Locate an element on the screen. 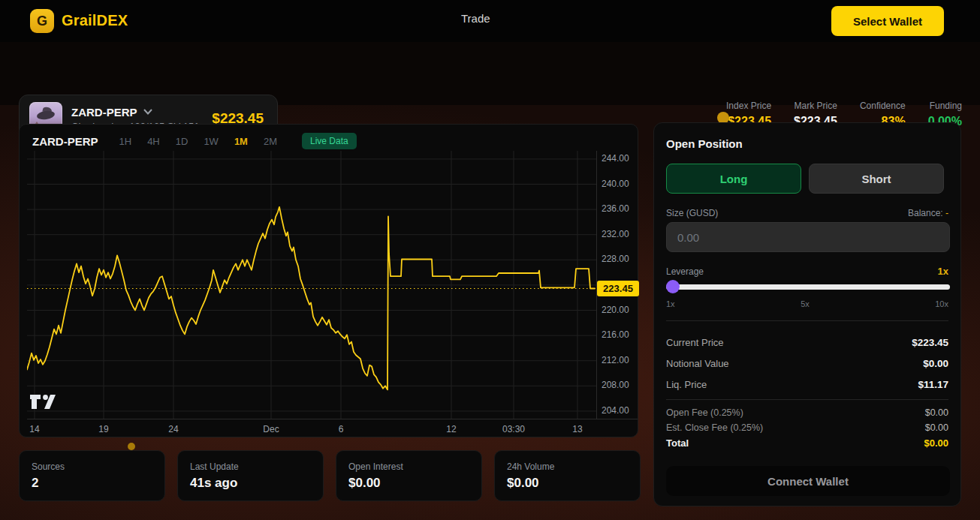 This screenshot has width=980, height=520. row-label: Total is located at coordinates (677, 443).